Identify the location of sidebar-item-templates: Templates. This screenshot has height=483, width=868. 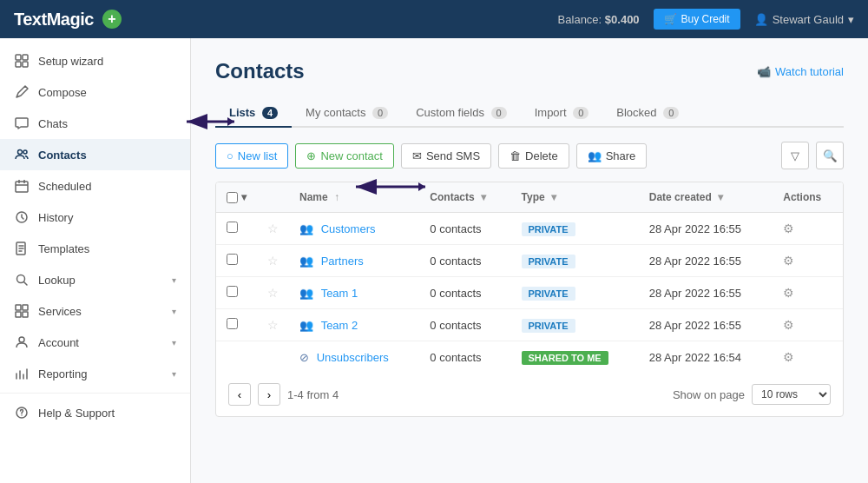
(95, 248).